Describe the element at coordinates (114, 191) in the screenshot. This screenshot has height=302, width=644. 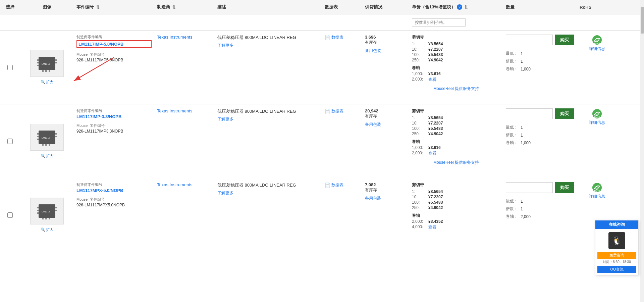
I see `row3-mfr-partno: LM1117MPX-5.0/NOPB` at that location.